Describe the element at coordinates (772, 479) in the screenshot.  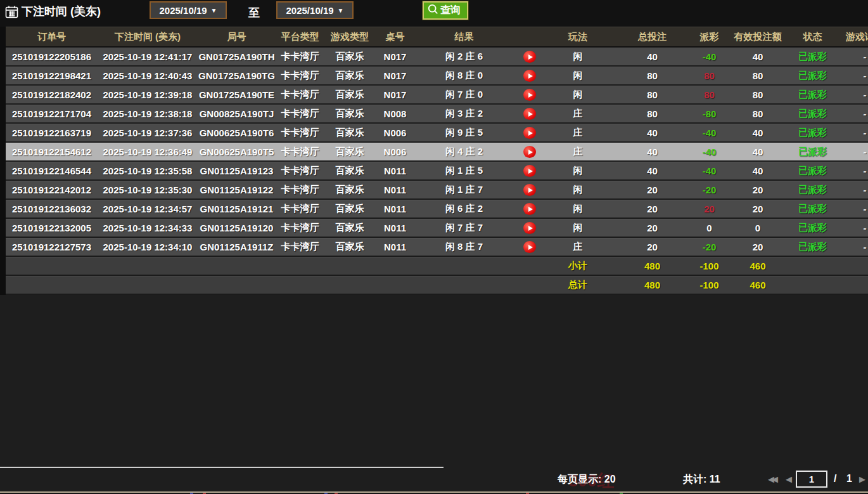
I see `first-page-icon: ◀◀` at that location.